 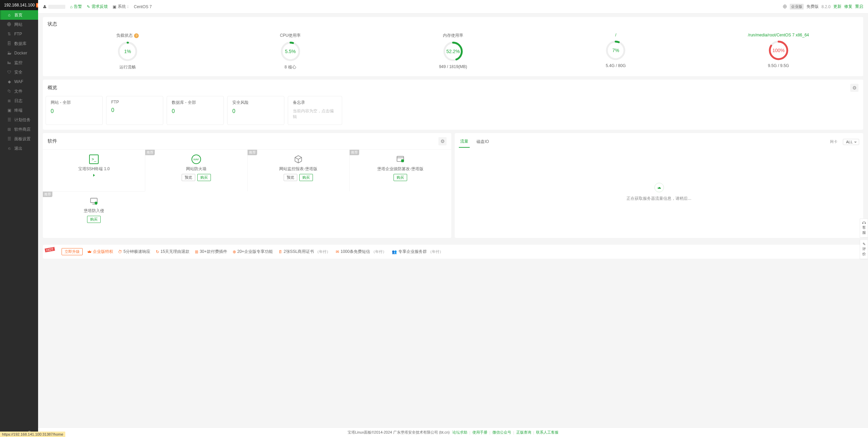 What do you see at coordinates (256, 103) in the screenshot?
I see `card-title: 安全风险` at bounding box center [256, 103].